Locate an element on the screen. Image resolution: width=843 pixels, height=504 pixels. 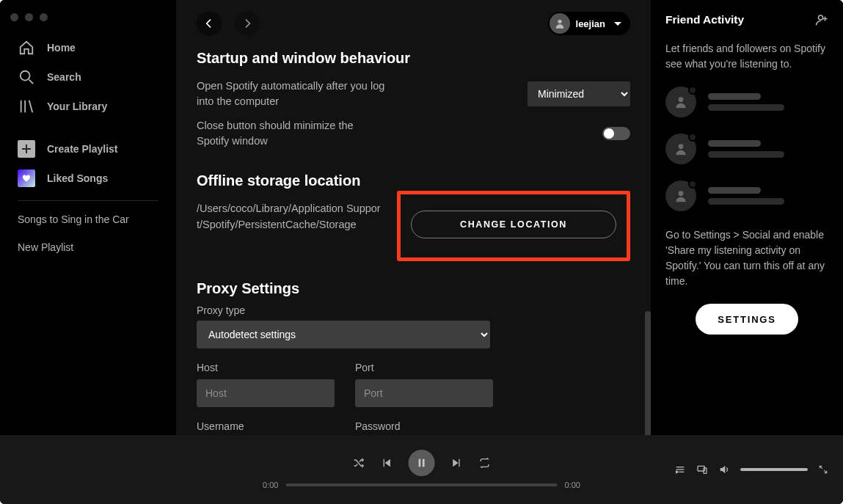
close-minimize-toggle is located at coordinates (616, 134).